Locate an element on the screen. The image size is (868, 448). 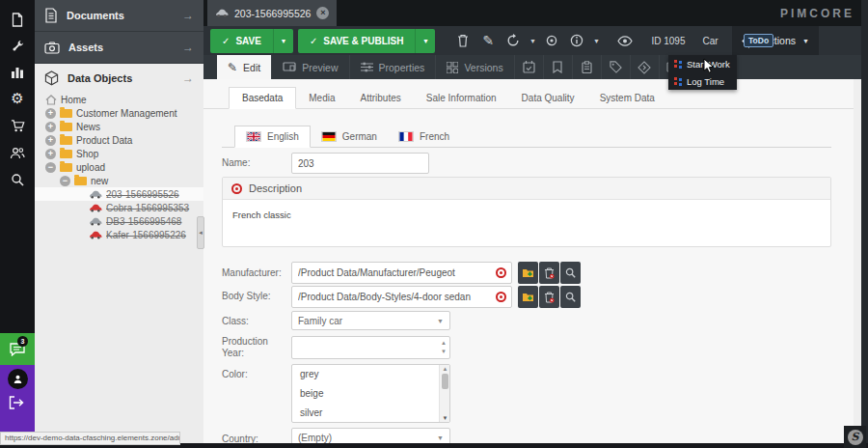
scroll-down-icon: ▼ is located at coordinates (446, 418).